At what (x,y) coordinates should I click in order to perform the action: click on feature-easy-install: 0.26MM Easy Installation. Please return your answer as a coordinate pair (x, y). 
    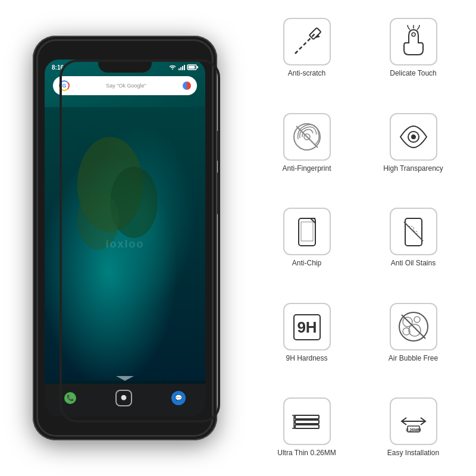
    Looking at the image, I should click on (413, 428).